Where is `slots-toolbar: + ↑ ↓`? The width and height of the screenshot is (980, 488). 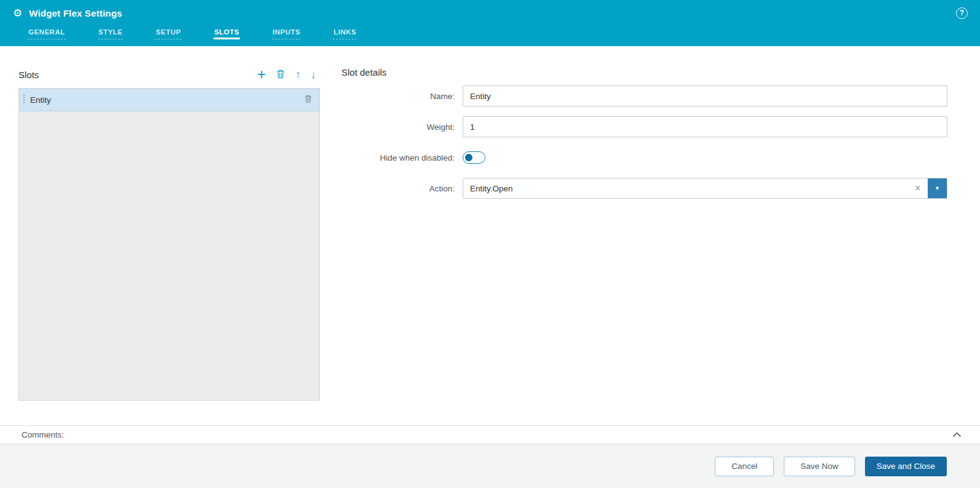
slots-toolbar: + ↑ ↓ is located at coordinates (289, 74).